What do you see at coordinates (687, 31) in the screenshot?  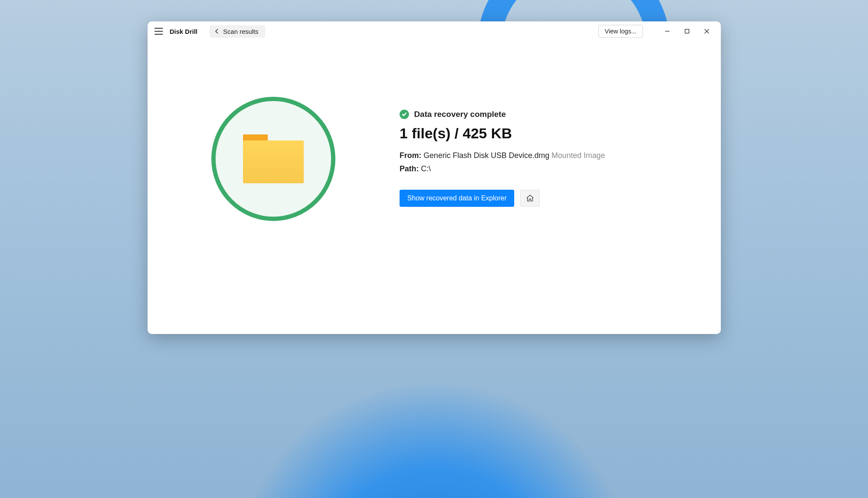 I see `maximize-icon` at bounding box center [687, 31].